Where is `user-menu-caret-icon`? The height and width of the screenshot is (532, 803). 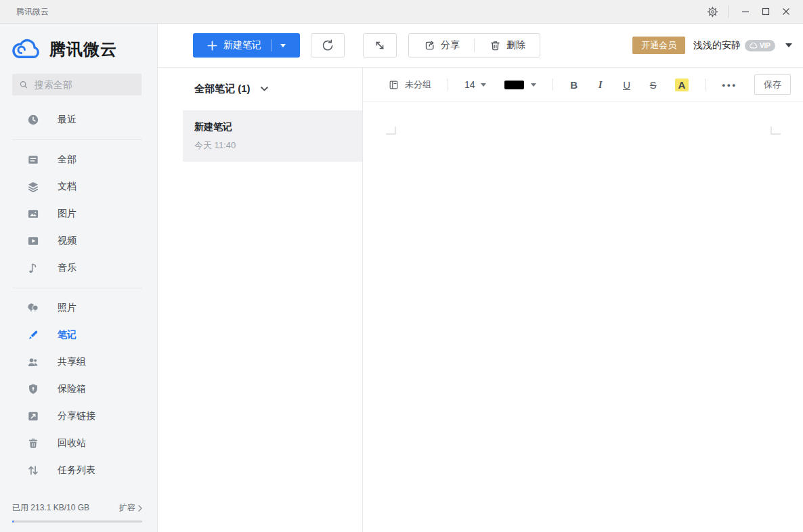 user-menu-caret-icon is located at coordinates (789, 45).